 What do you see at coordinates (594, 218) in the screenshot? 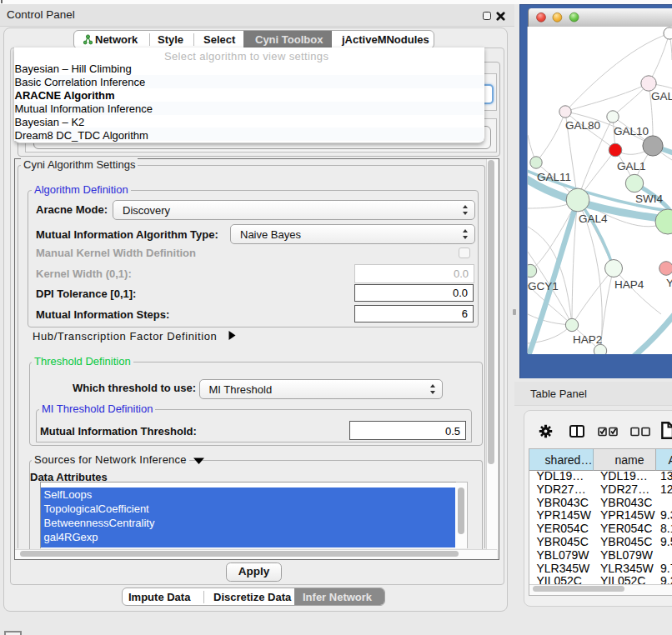
I see `svg-text: GAL4` at bounding box center [594, 218].